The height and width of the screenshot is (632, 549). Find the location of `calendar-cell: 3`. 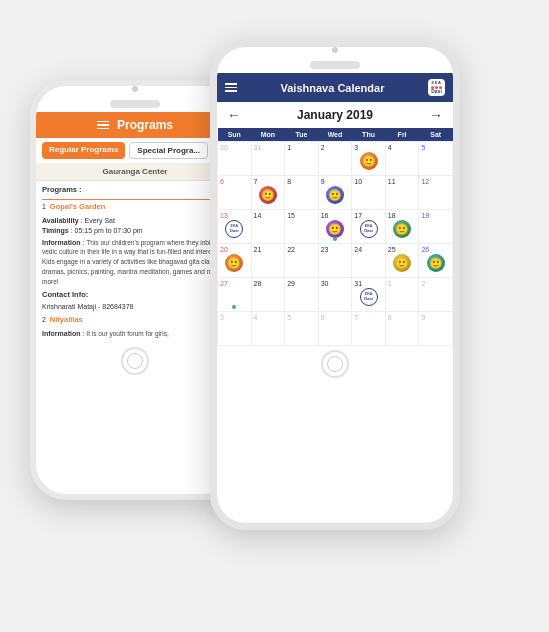

calendar-cell: 3 is located at coordinates (235, 329).